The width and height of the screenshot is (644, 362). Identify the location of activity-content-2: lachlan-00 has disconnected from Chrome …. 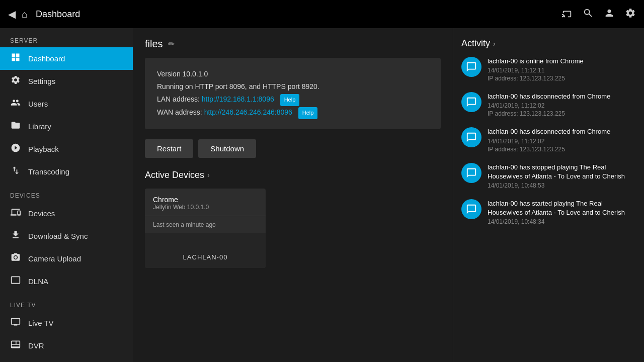
(549, 140).